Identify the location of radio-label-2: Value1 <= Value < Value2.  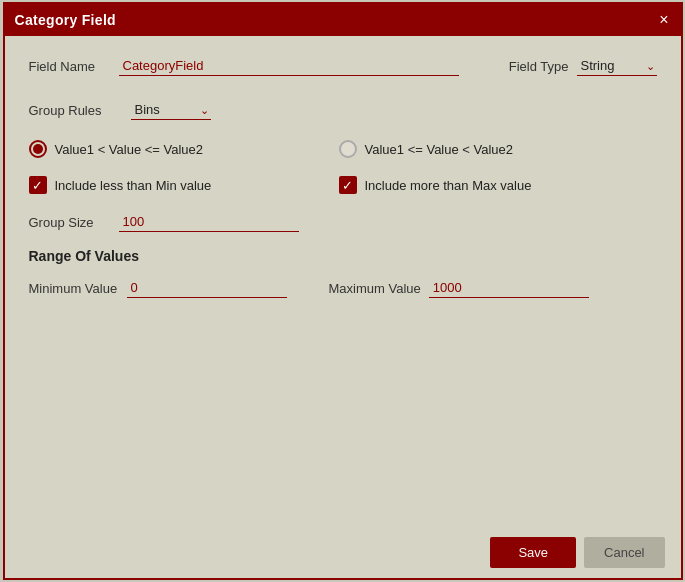
(440, 150).